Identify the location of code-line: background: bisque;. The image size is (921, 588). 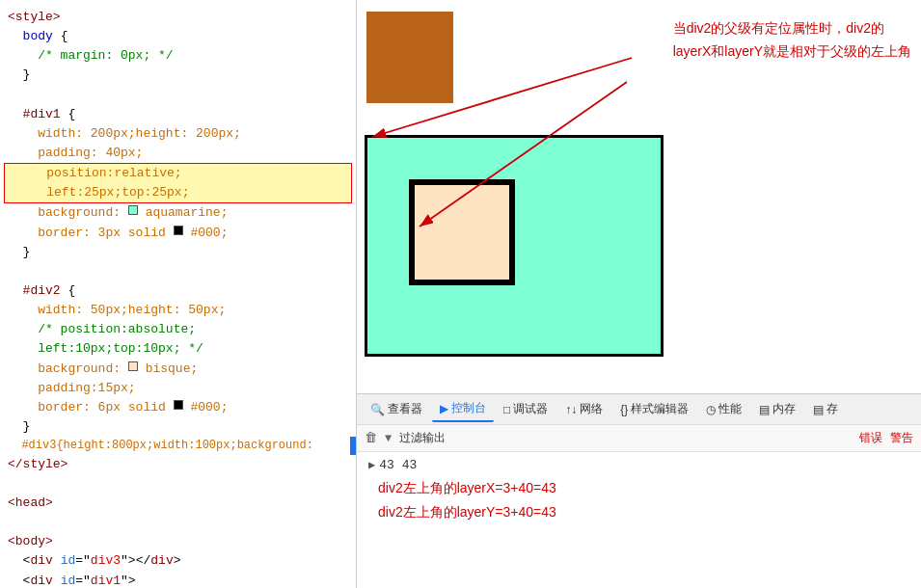
(177, 369).